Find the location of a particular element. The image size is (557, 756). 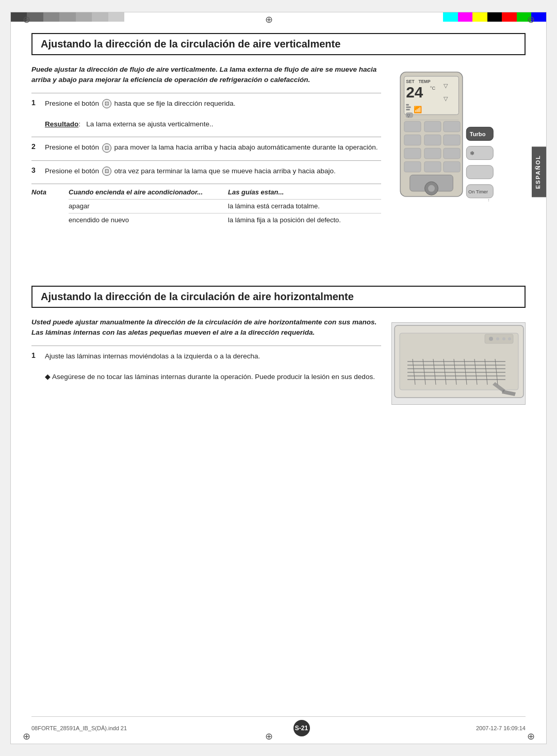

footer: 08FORTE_28591A_IB_S(DÂ).indd 21 S-21 200… is located at coordinates (278, 726).